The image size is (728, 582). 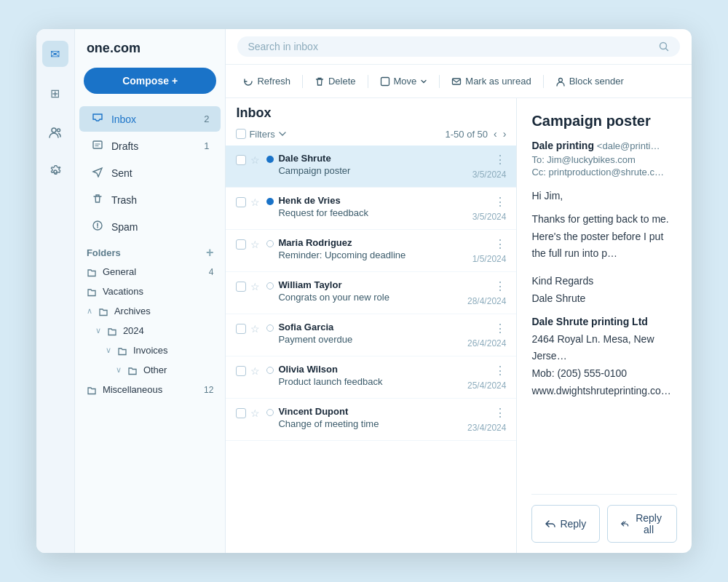 I want to click on folder-2024-label: 2024, so click(x=134, y=330).